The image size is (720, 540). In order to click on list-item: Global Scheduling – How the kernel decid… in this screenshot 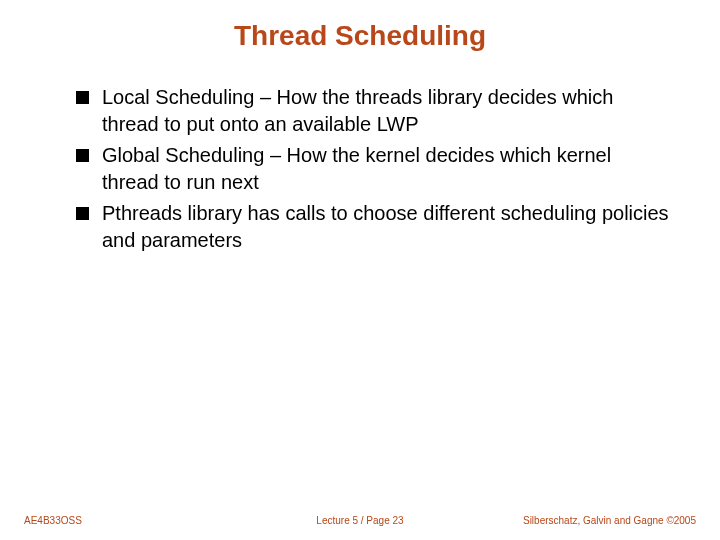, I will do `click(374, 169)`.